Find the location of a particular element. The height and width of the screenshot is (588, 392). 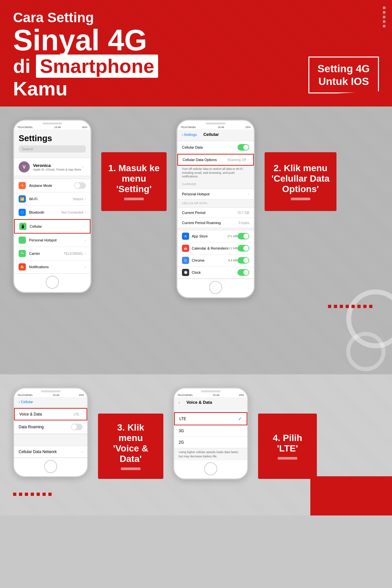

data-usage-section: Current Period 70,7 GB Current Period Ro… is located at coordinates (216, 218).